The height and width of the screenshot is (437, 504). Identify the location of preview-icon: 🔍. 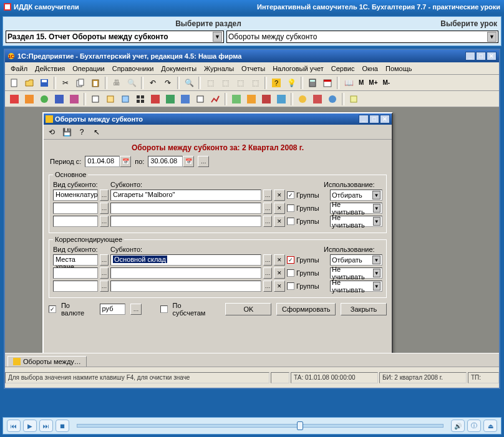
(132, 83).